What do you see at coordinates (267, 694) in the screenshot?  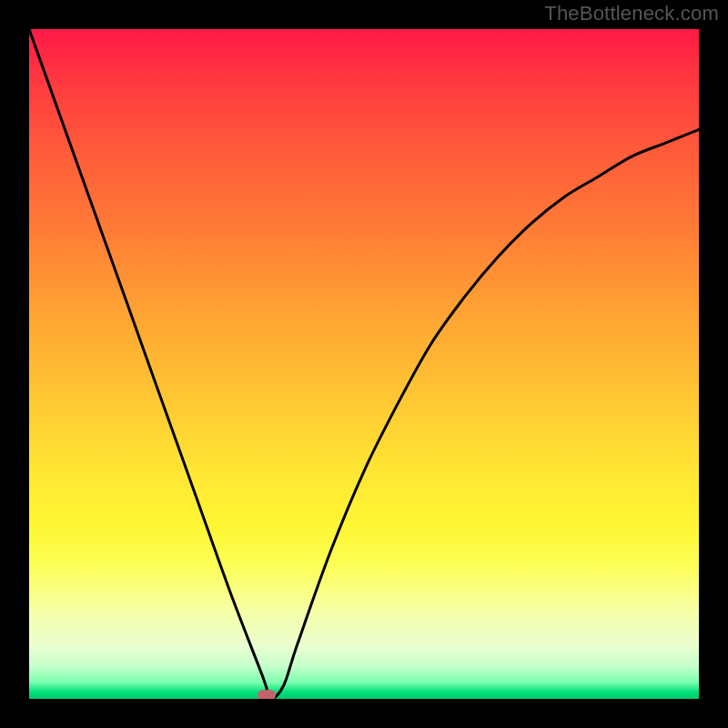 I see `minimum-marker` at bounding box center [267, 694].